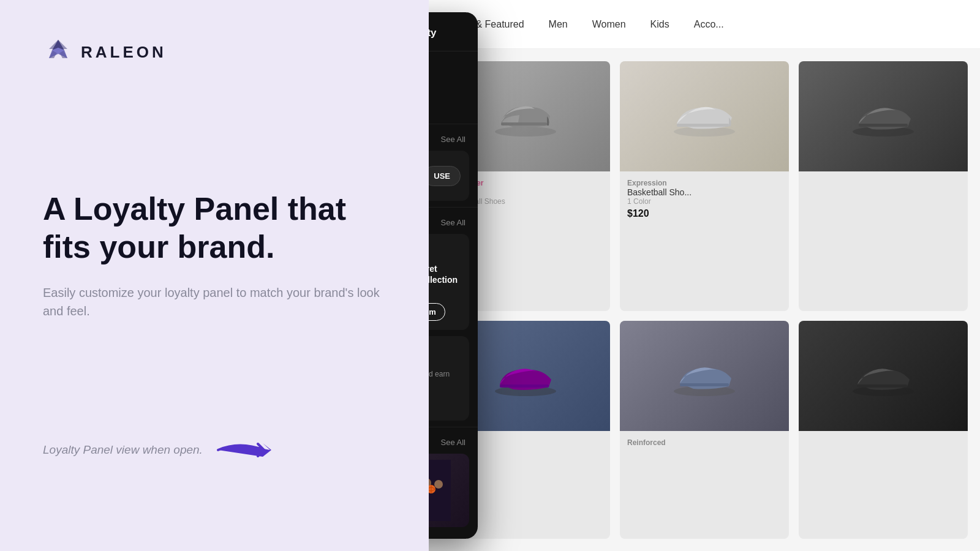 The image size is (980, 551). Describe the element at coordinates (609, 24) in the screenshot. I see `nav-item-women: Women` at that location.